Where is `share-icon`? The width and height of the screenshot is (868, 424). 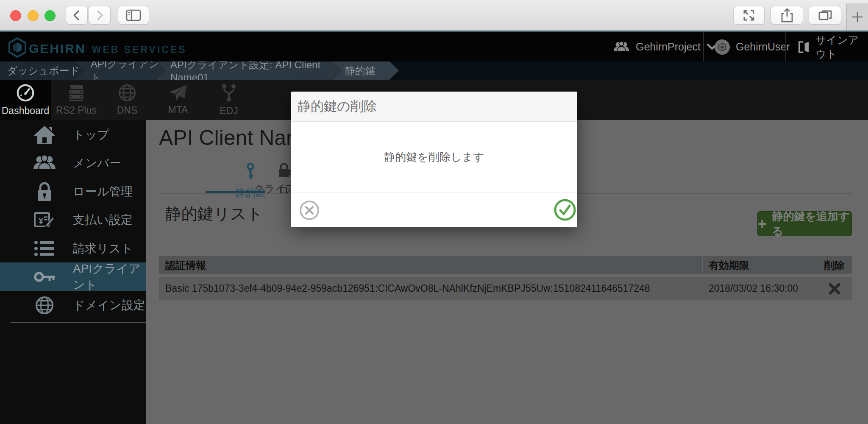 share-icon is located at coordinates (787, 15).